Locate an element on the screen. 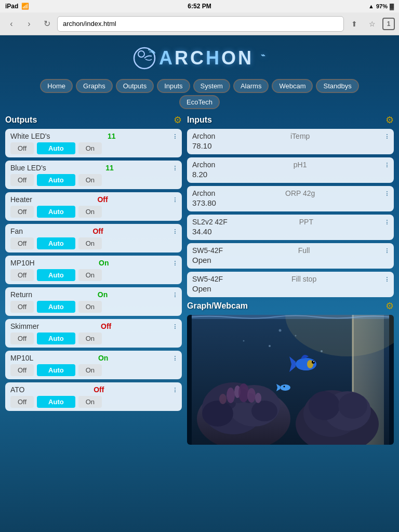 The height and width of the screenshot is (532, 399). output-buttons-skimmer: Off Auto On is located at coordinates (94, 339).